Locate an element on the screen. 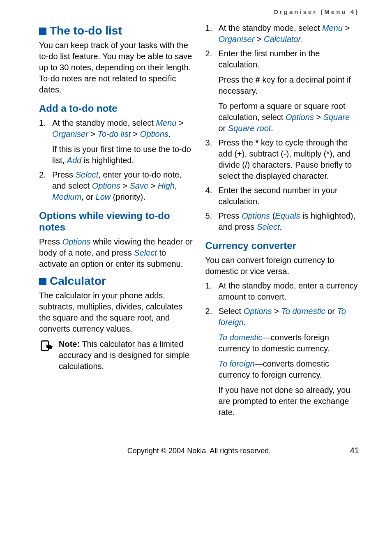 This screenshot has width=392, height=556. sub-options-viewing: Options while viewing to-do notes is located at coordinates (116, 221).